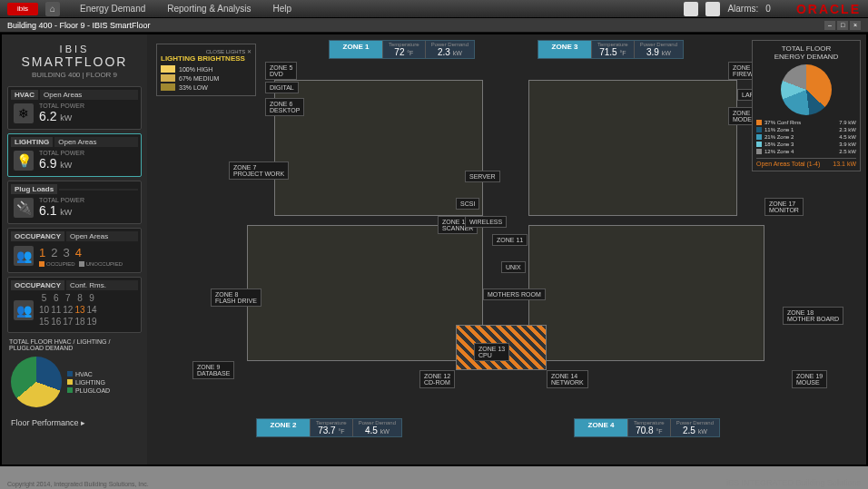 The image size is (868, 489). What do you see at coordinates (565, 49) in the screenshot?
I see `zone-3-name: ZONE 3` at bounding box center [565, 49].